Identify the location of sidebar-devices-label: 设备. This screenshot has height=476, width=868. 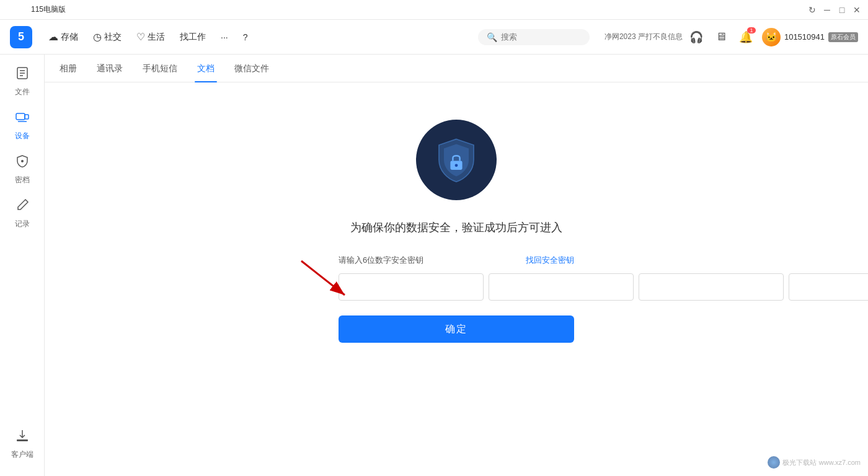
(22, 136).